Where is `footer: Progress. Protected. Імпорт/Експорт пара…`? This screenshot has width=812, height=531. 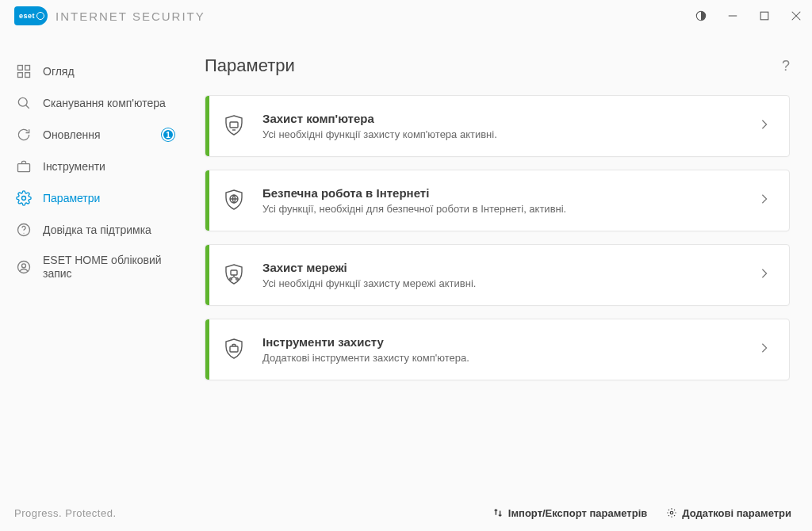
footer: Progress. Protected. Імпорт/Експорт пара… is located at coordinates (406, 513).